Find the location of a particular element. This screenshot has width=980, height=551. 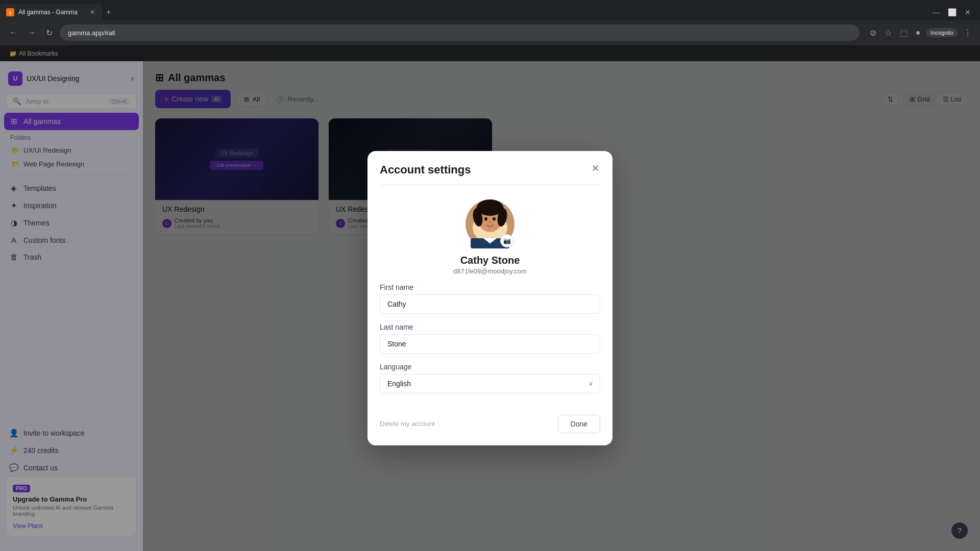

back-button: ← is located at coordinates (13, 33).